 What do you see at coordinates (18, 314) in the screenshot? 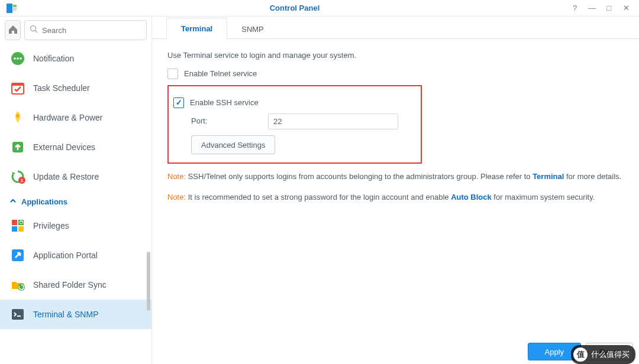
I see `terminal-icon` at bounding box center [18, 314].